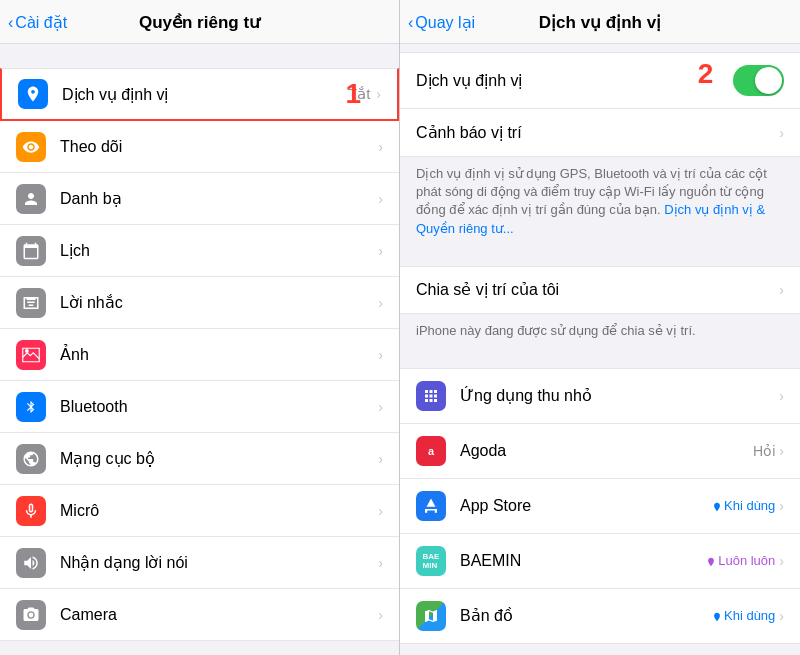 This screenshot has width=800, height=655. What do you see at coordinates (600, 333) in the screenshot?
I see `share-location-description: iPhone này đang được sử dụng để chia sẻ …` at bounding box center [600, 333].